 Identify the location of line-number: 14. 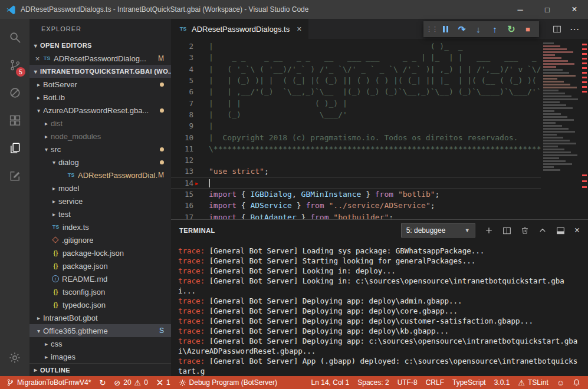
(182, 183).